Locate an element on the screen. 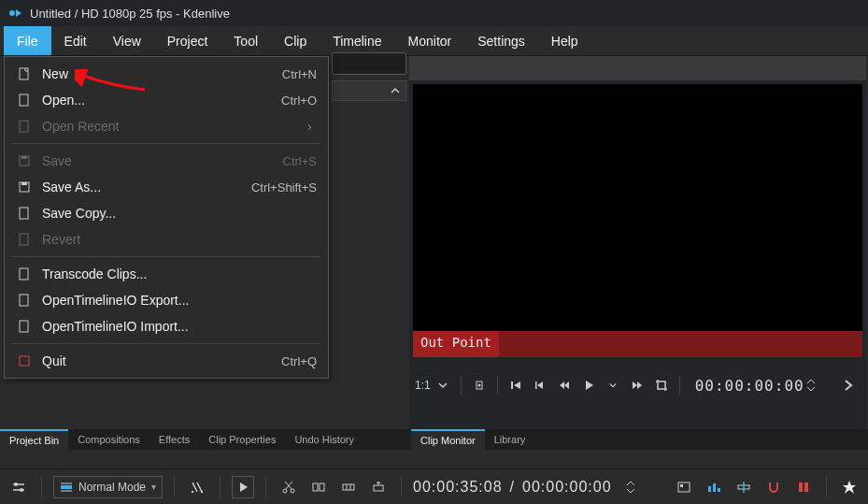 The width and height of the screenshot is (868, 504). tab-library: Library is located at coordinates (510, 439).